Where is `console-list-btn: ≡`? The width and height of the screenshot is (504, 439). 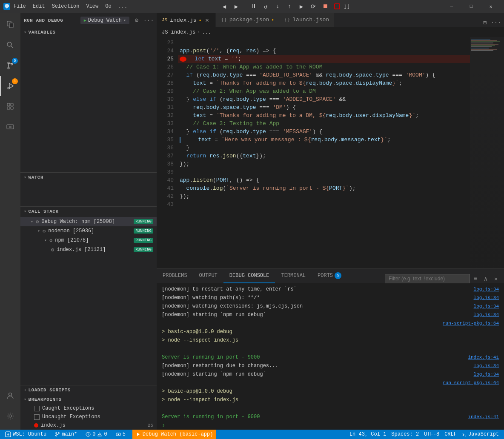 console-list-btn: ≡ is located at coordinates (475, 279).